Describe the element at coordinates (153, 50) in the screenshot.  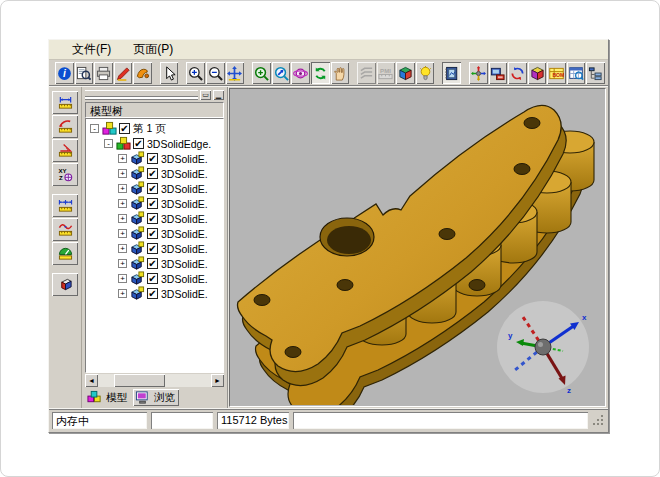
I see `menu-page: 页面(P)` at that location.